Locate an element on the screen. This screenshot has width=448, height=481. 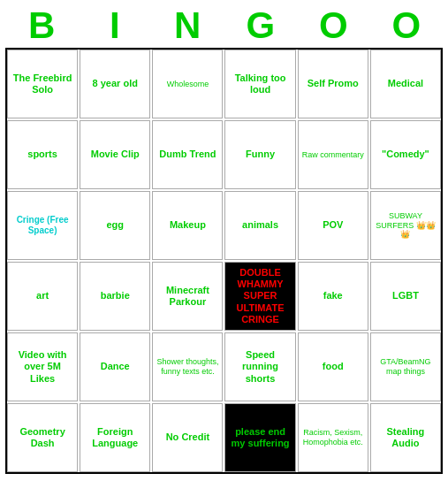
bingo-cell-8: Dumb Trend is located at coordinates (187, 155).